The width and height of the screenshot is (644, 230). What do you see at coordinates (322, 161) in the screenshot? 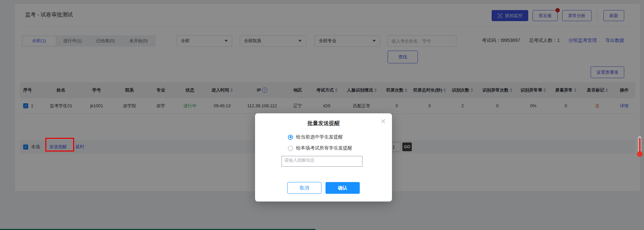
I see `reminder-message-input` at bounding box center [322, 161].